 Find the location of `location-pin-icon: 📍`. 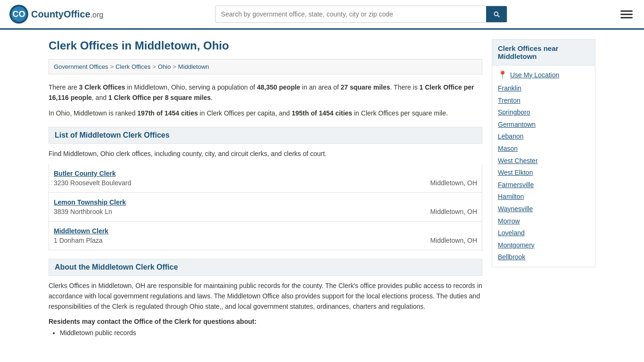

location-pin-icon: 📍 is located at coordinates (503, 74).